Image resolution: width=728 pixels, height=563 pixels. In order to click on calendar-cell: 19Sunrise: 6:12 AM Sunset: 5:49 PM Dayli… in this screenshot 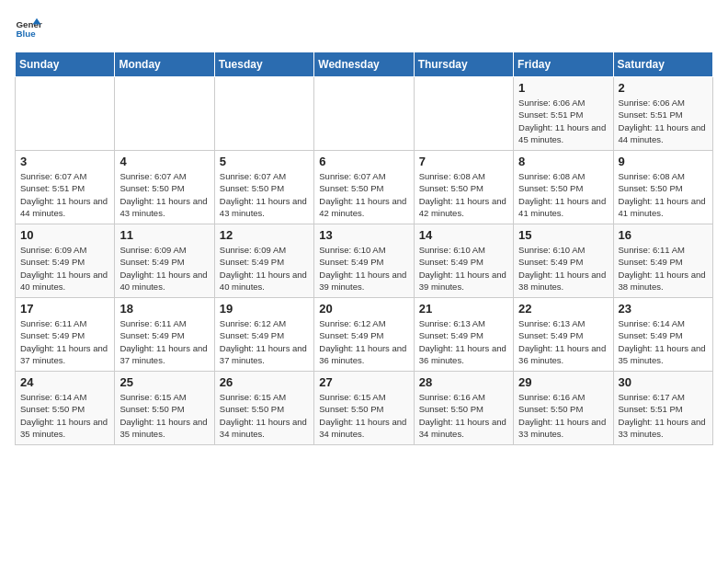, I will do `click(264, 335)`.